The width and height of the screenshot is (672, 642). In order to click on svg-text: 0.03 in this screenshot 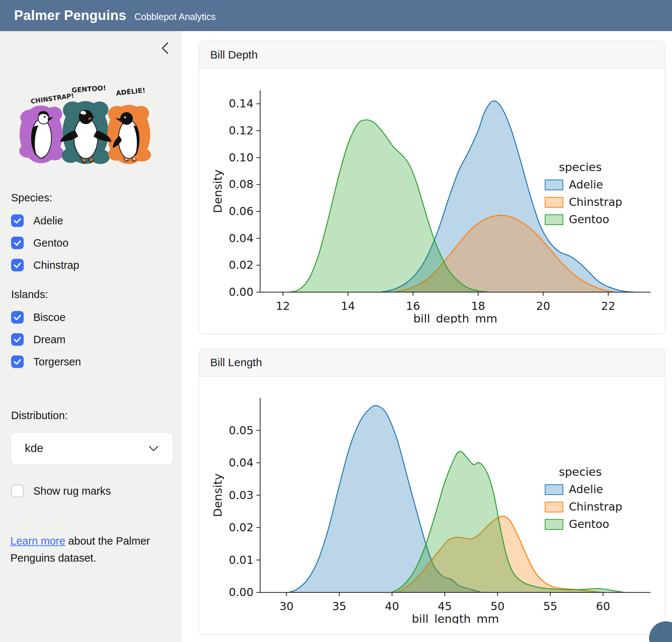, I will do `click(241, 495)`.